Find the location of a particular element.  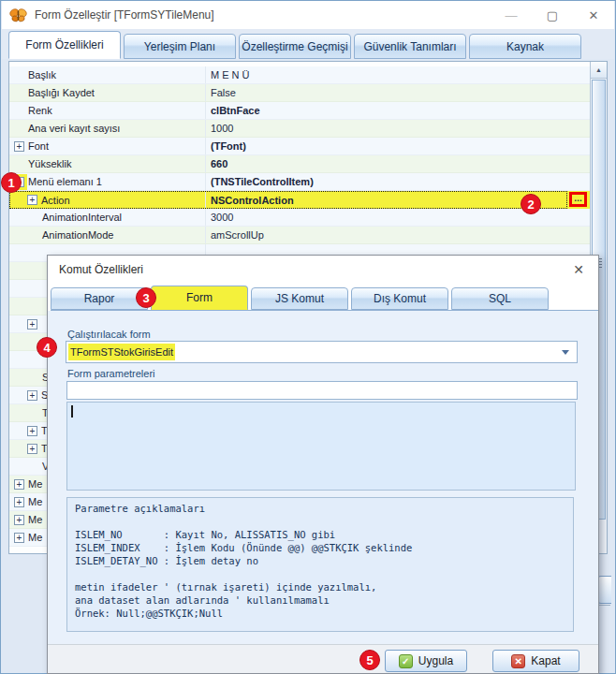

tab-0: Form Özellikleri is located at coordinates (65, 45).